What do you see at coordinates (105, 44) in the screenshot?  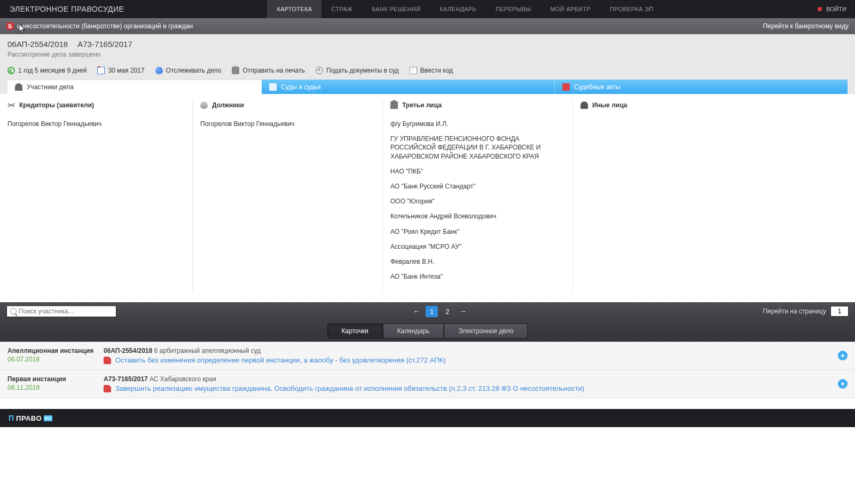 I see `case-number-first: А73-7165/2017` at bounding box center [105, 44].